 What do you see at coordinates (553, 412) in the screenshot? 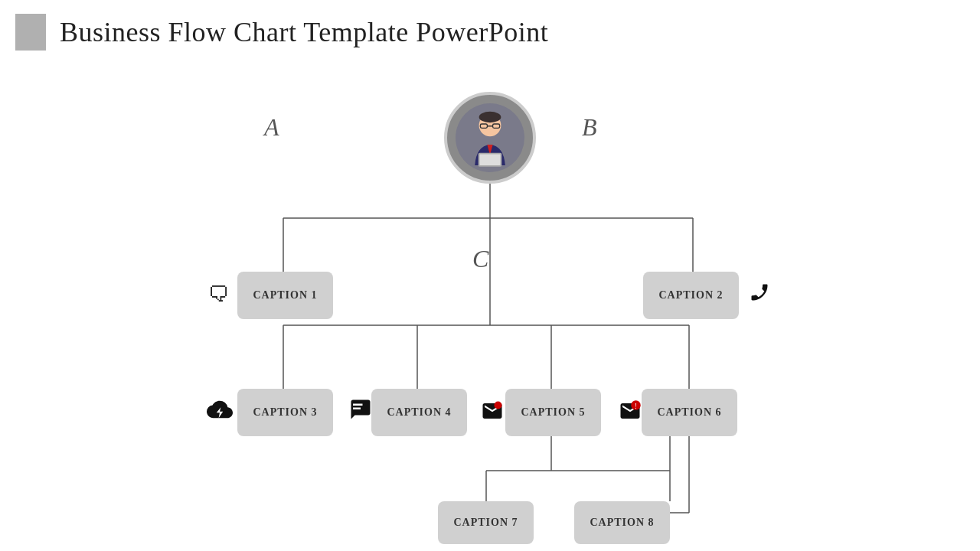
I see `caption-5-text: CAPTION 5` at bounding box center [553, 412].